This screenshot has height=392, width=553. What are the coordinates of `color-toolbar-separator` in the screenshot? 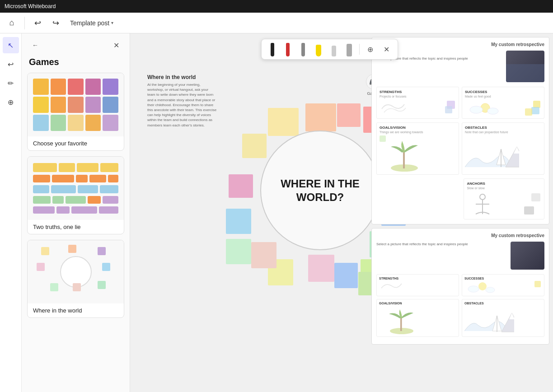 It's located at (360, 49).